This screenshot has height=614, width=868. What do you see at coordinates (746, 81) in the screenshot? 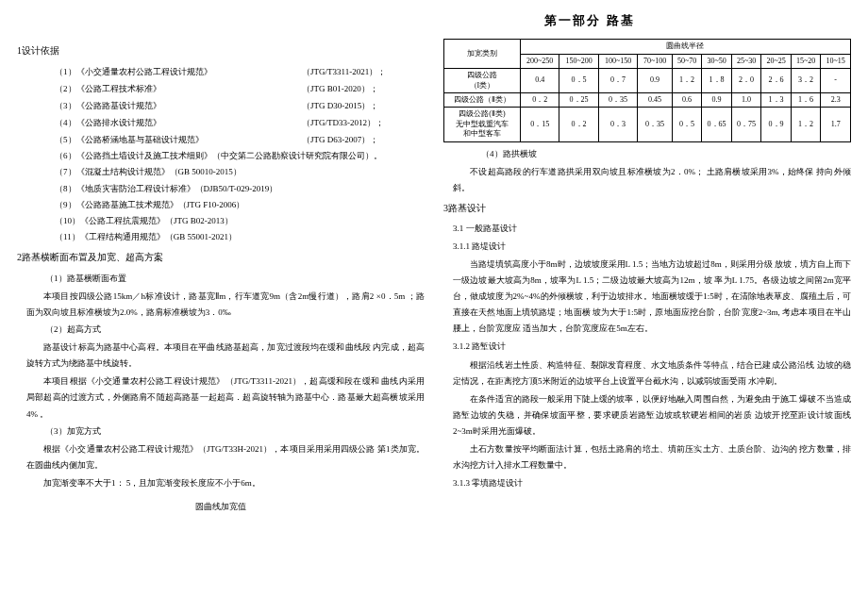
I see `table-cell: 2．0` at bounding box center [746, 81].